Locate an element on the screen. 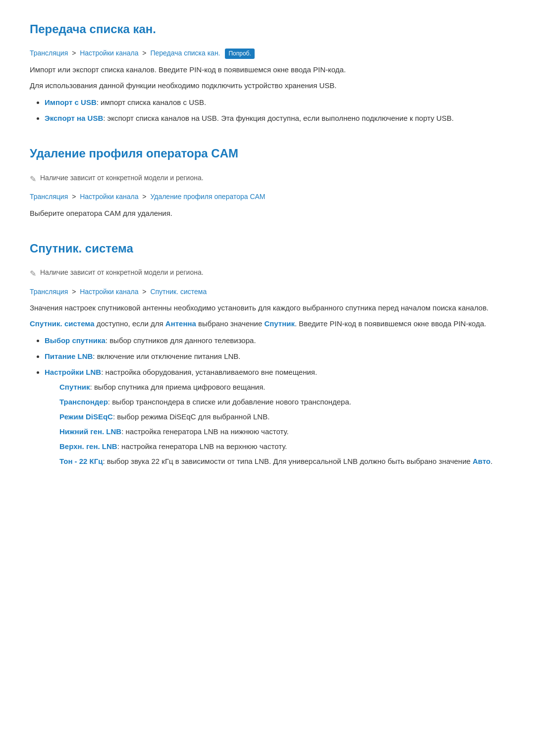 Image resolution: width=535 pixels, height=756 pixels. section-transfer-channels: Передача списка кан. Трансляция > Настро… is located at coordinates (268, 72).